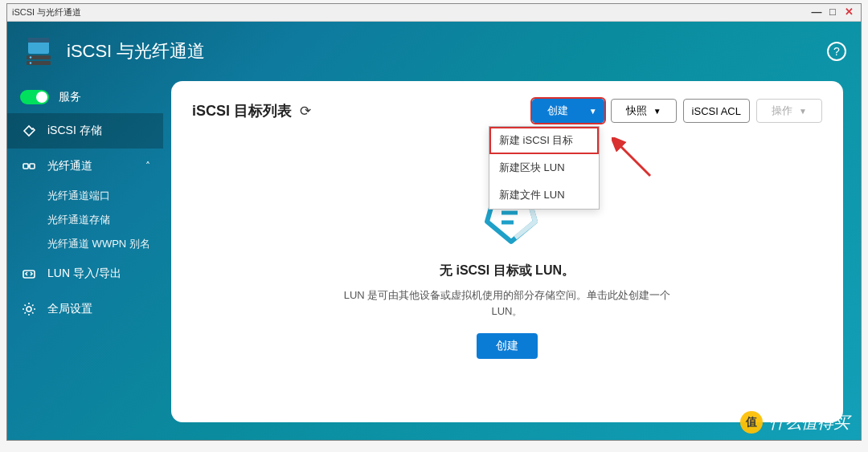 This screenshot has height=452, width=868. I want to click on empty-create-button: 创建, so click(507, 346).